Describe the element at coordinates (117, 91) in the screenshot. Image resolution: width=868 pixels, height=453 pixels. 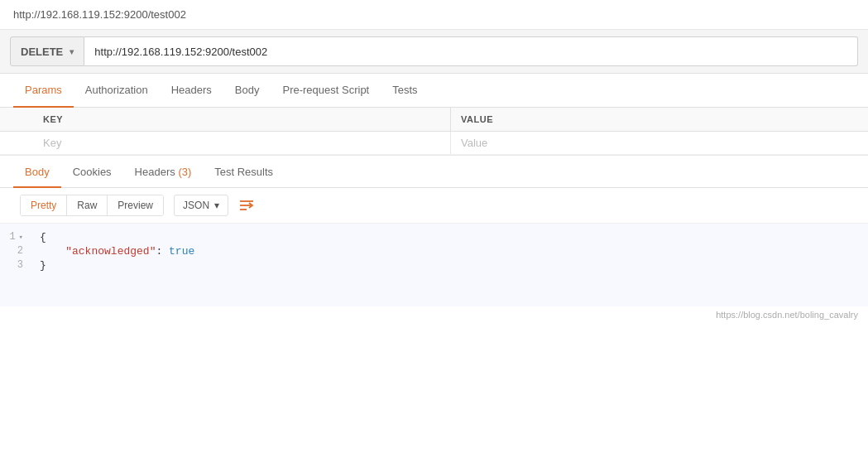
I see `tab-authorization: Authorization` at that location.